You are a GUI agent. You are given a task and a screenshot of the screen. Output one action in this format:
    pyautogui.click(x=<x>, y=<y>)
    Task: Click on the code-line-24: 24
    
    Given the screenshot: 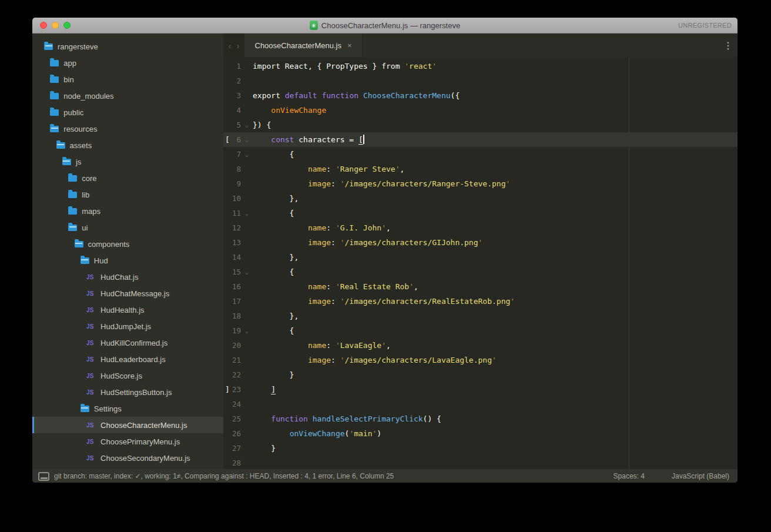 What is the action you would take?
    pyautogui.click(x=481, y=404)
    